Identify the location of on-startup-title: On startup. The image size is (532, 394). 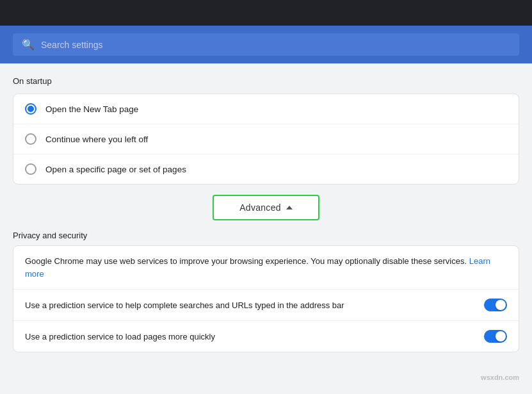
(266, 81).